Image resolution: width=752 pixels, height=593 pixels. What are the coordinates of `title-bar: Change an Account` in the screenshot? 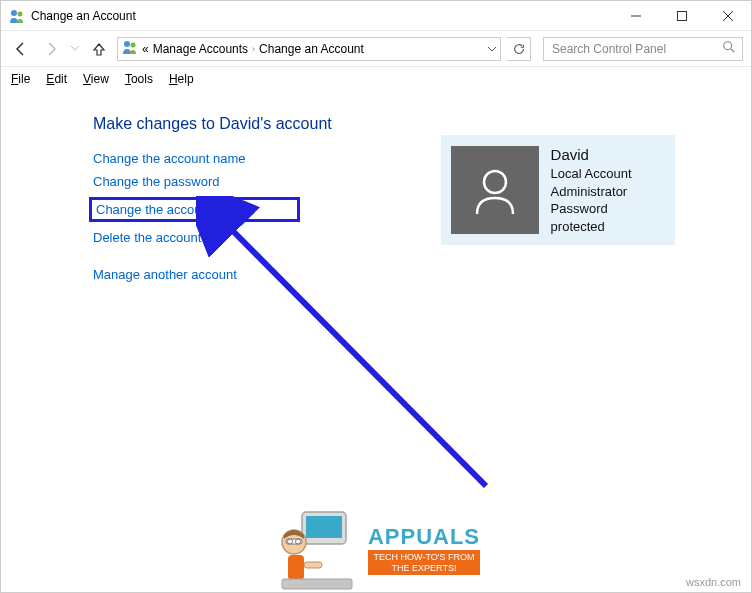 It's located at (376, 16).